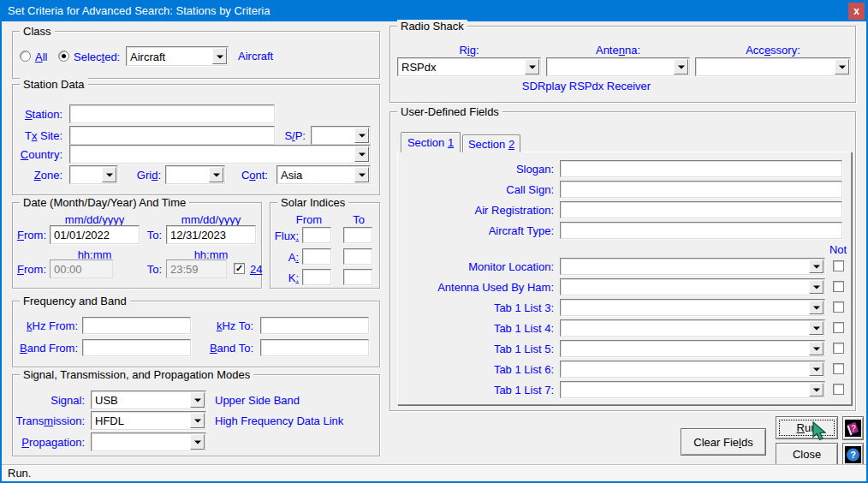  Describe the element at coordinates (431, 142) in the screenshot. I see `tab-section-1: Section 1` at that location.